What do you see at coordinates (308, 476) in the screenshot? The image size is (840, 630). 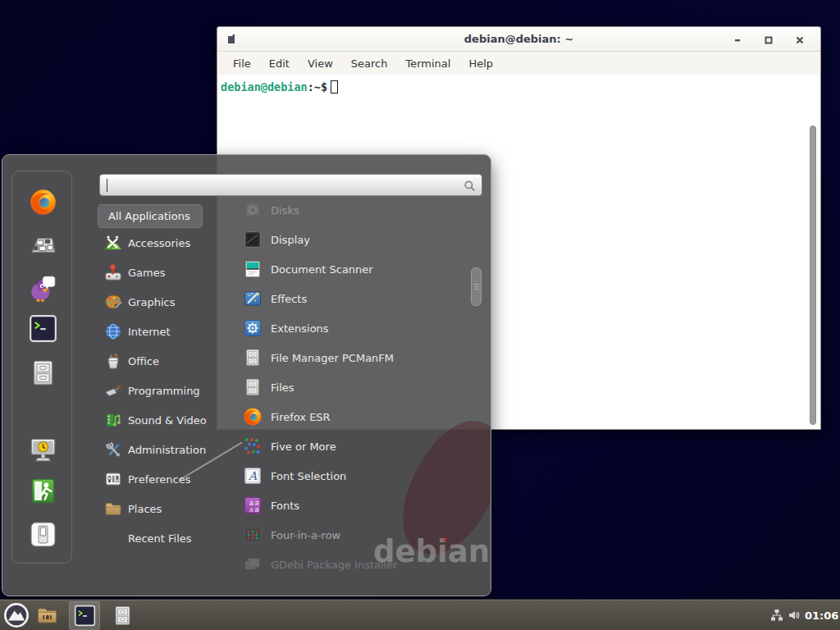 I see `app-label: Font Selection` at bounding box center [308, 476].